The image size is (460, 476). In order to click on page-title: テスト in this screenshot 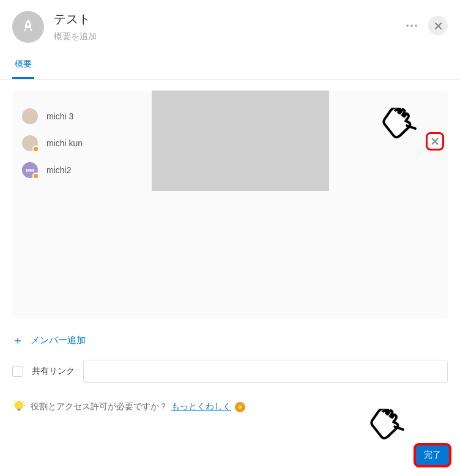, I will do `click(229, 20)`.